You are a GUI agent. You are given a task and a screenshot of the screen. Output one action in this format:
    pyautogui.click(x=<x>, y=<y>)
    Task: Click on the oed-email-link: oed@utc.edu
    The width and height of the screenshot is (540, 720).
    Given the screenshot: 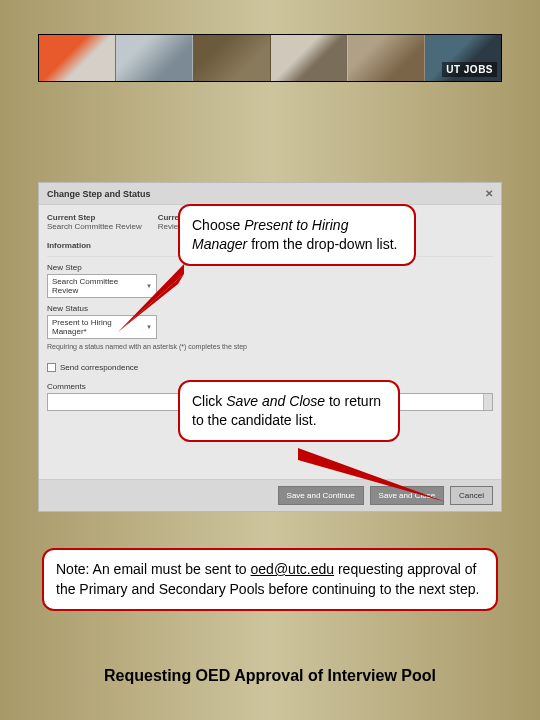 What is the action you would take?
    pyautogui.click(x=293, y=569)
    